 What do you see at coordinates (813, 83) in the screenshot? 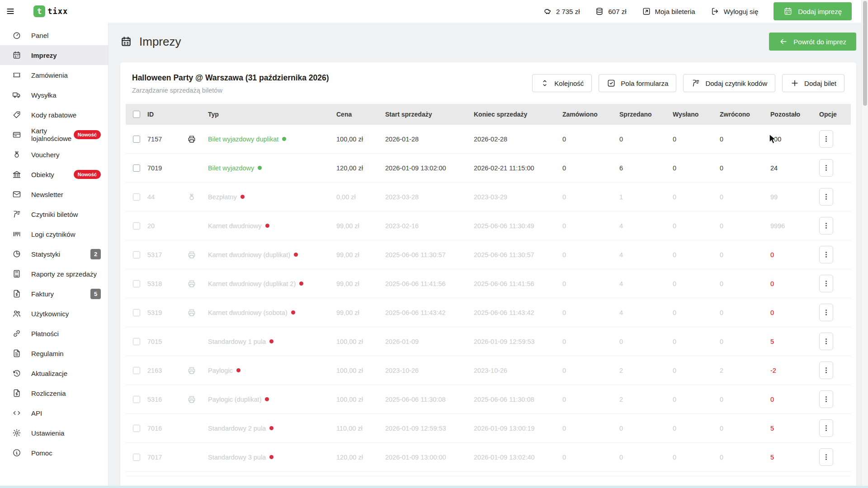
I see `dodaj-bilet-button: Dodaj bilet` at bounding box center [813, 83].